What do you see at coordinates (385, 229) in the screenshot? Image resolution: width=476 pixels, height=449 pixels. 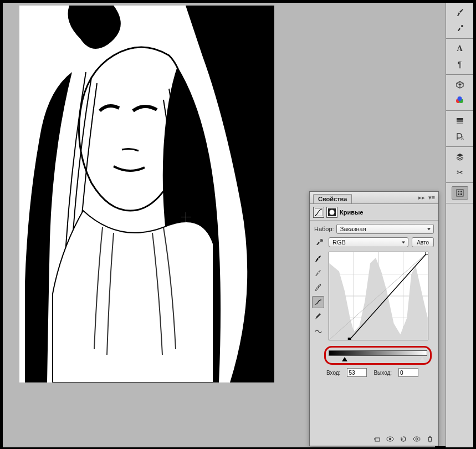 I see `preset-dropdown: Заказная` at bounding box center [385, 229].